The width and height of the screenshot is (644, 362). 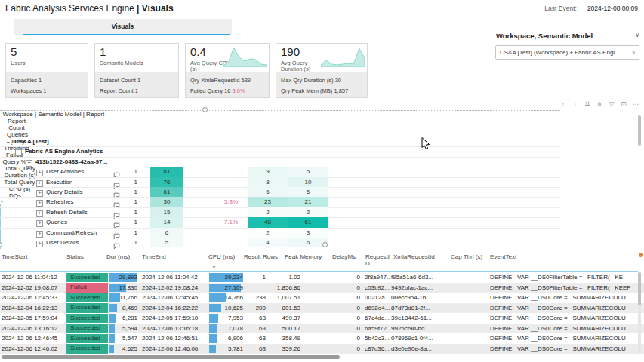 What do you see at coordinates (639, 313) in the screenshot?
I see `table-vscrollbar-track` at bounding box center [639, 313].